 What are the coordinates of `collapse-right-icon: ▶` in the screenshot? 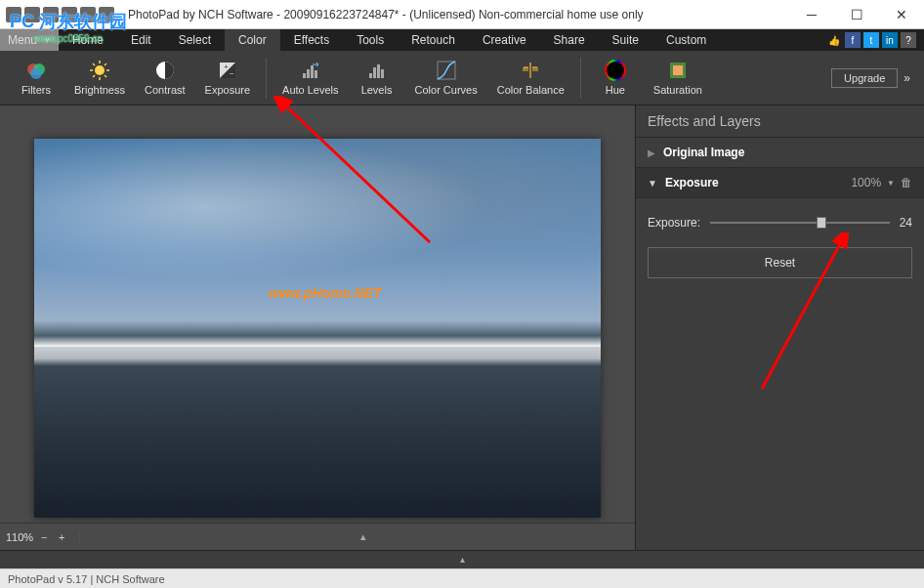 It's located at (651, 152).